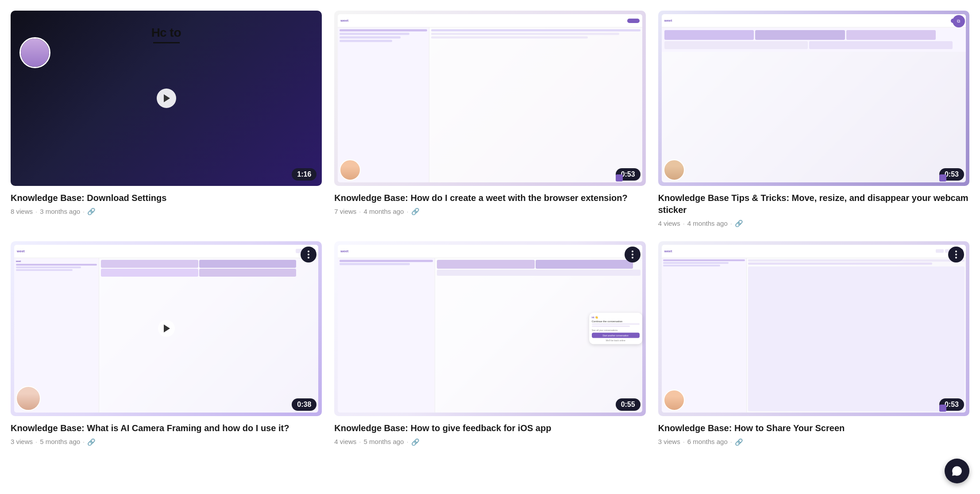 This screenshot has width=980, height=494. What do you see at coordinates (707, 442) in the screenshot?
I see `time-ago: 6 months ago` at bounding box center [707, 442].